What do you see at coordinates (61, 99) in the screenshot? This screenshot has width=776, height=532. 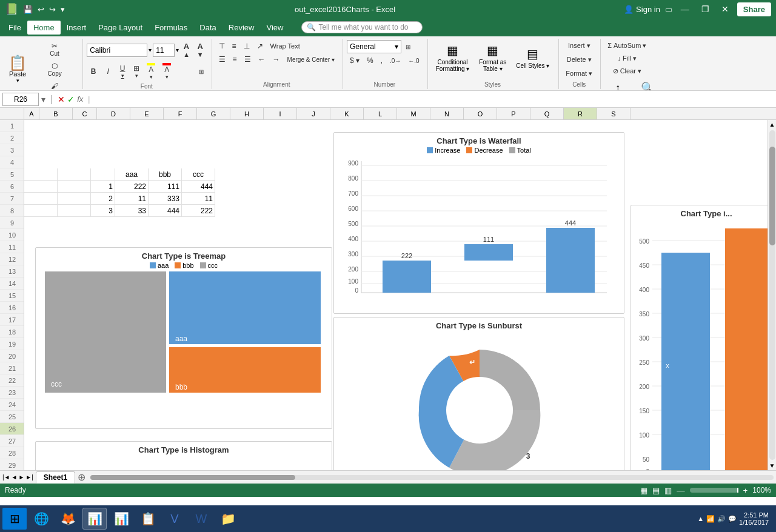 I see `cancel-formula-button: ✕` at bounding box center [61, 99].